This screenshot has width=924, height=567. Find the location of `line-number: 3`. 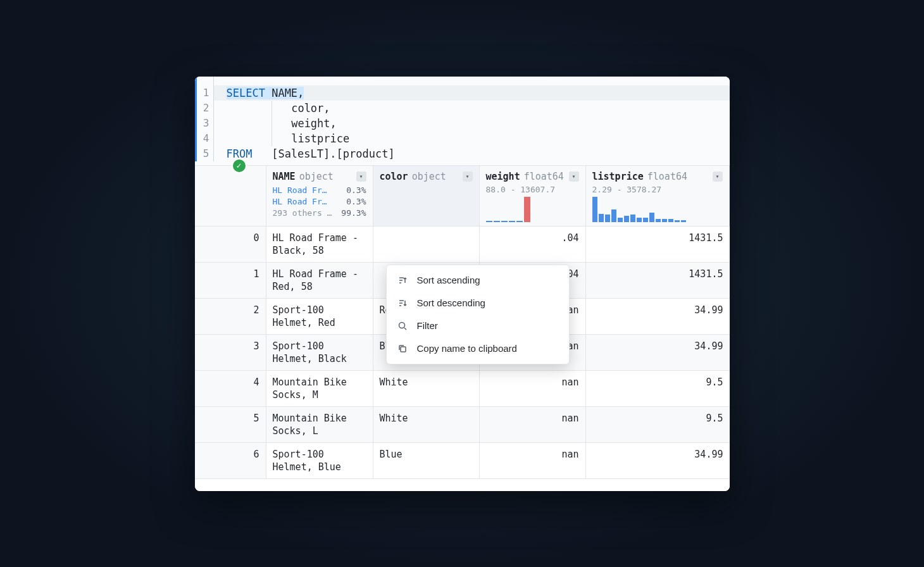

line-number: 3 is located at coordinates (205, 123).